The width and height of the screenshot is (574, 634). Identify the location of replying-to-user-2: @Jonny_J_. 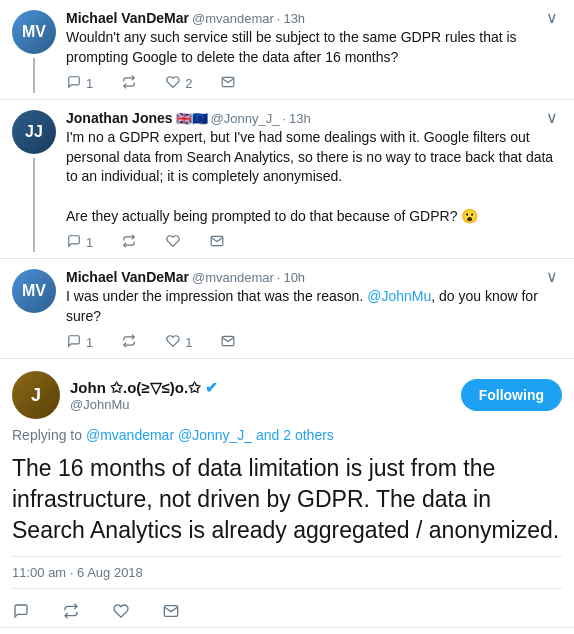
(215, 435).